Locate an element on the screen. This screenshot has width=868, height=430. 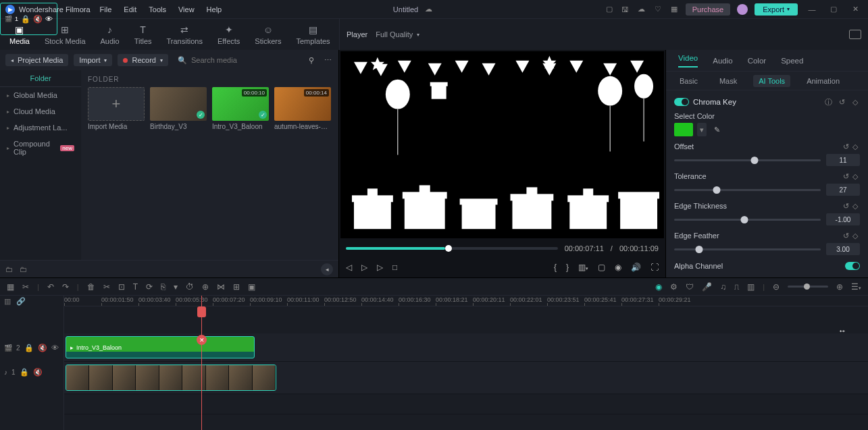
record-button: Record▾ is located at coordinates (143, 60).